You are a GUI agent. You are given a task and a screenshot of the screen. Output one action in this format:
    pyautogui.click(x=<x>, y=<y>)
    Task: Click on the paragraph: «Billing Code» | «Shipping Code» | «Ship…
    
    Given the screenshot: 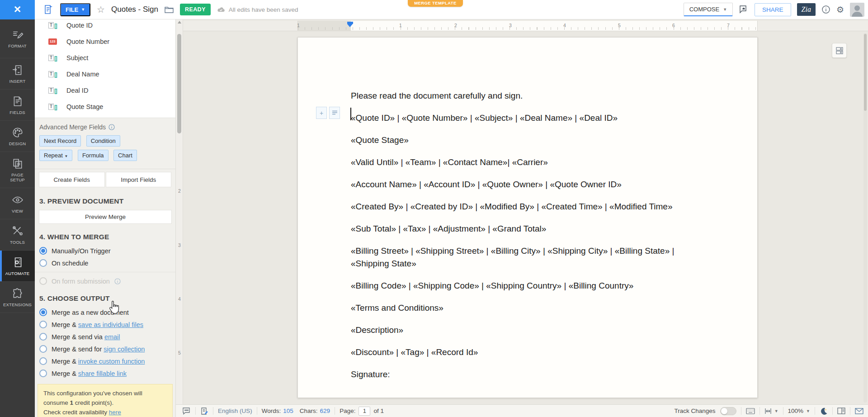 What is the action you would take?
    pyautogui.click(x=528, y=286)
    